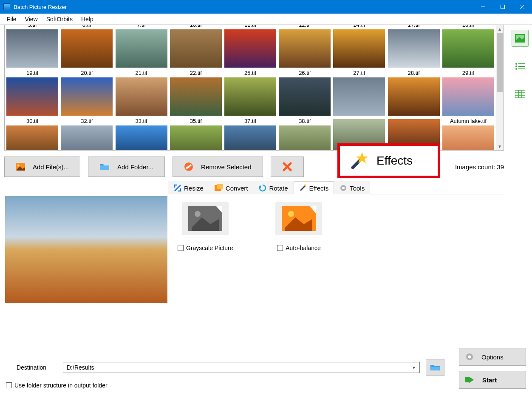 The height and width of the screenshot is (393, 532). What do you see at coordinates (141, 27) in the screenshot?
I see `thumbnail-caption: 7.tif` at bounding box center [141, 27].